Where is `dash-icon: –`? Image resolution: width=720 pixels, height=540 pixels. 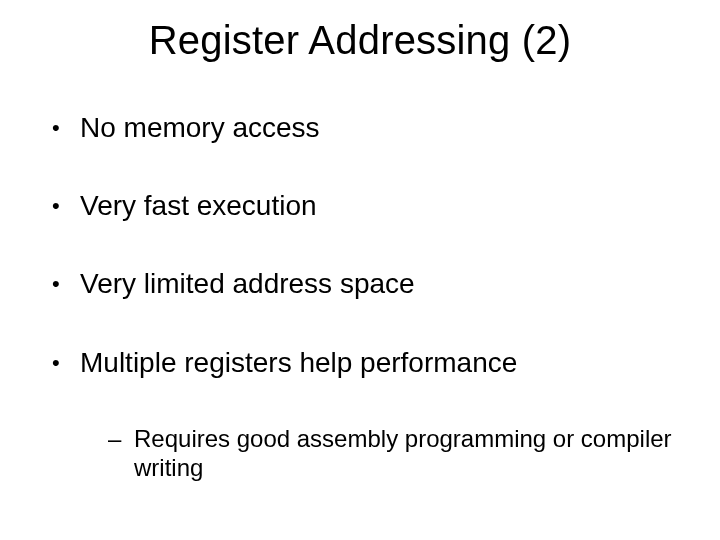 dash-icon: – is located at coordinates (121, 440).